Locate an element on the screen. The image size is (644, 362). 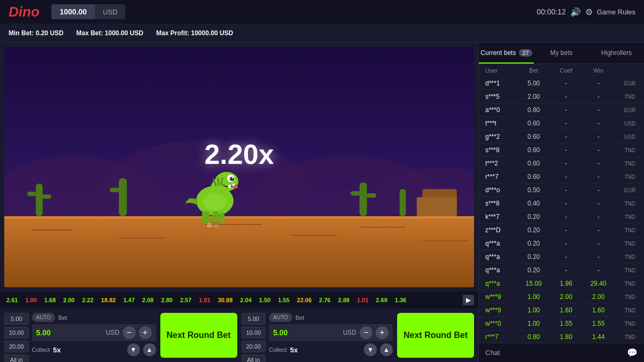
logo: Dino is located at coordinates (24, 12).